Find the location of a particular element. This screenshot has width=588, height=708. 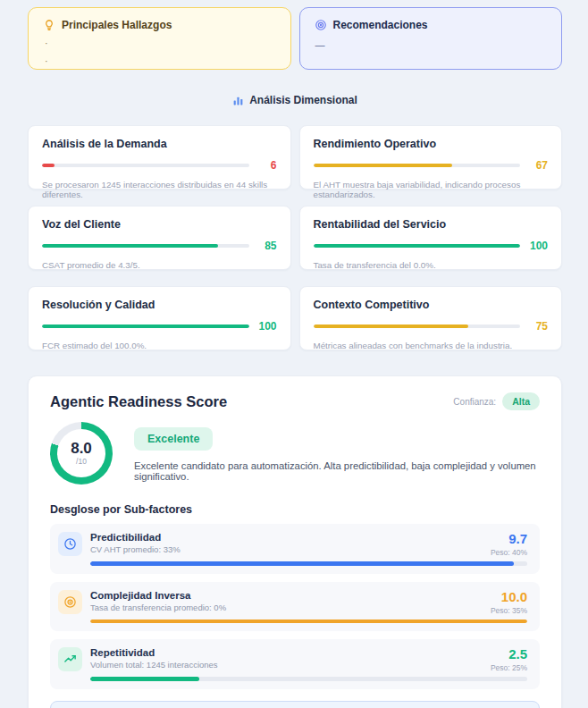

subfactor-name: Predictibilidad is located at coordinates (290, 537).